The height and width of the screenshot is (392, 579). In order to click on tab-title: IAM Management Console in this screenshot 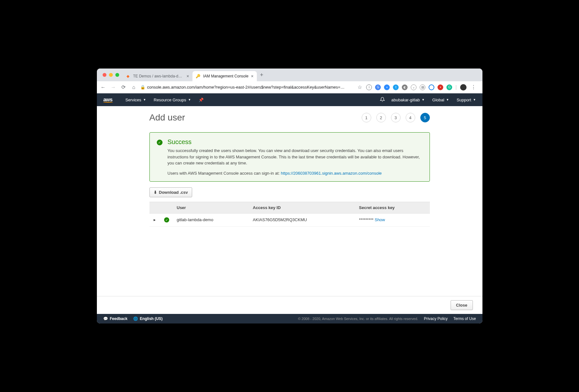, I will do `click(226, 76)`.